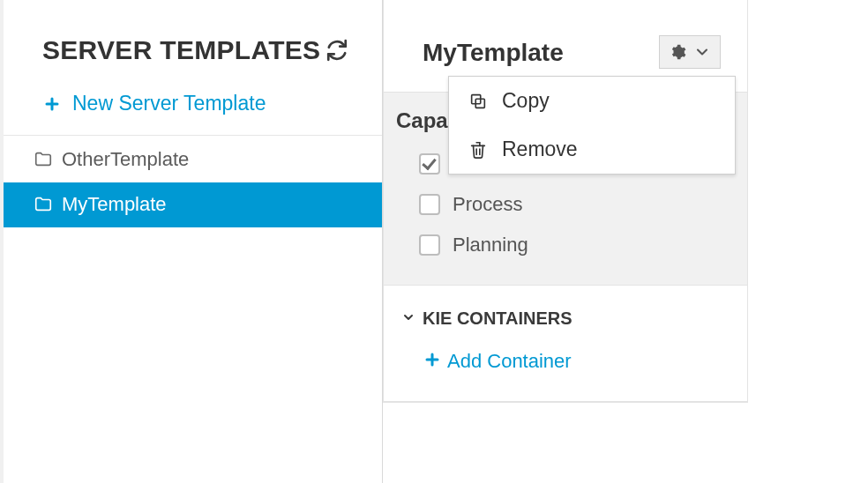  What do you see at coordinates (487, 204) in the screenshot?
I see `capability-label: Process` at bounding box center [487, 204].